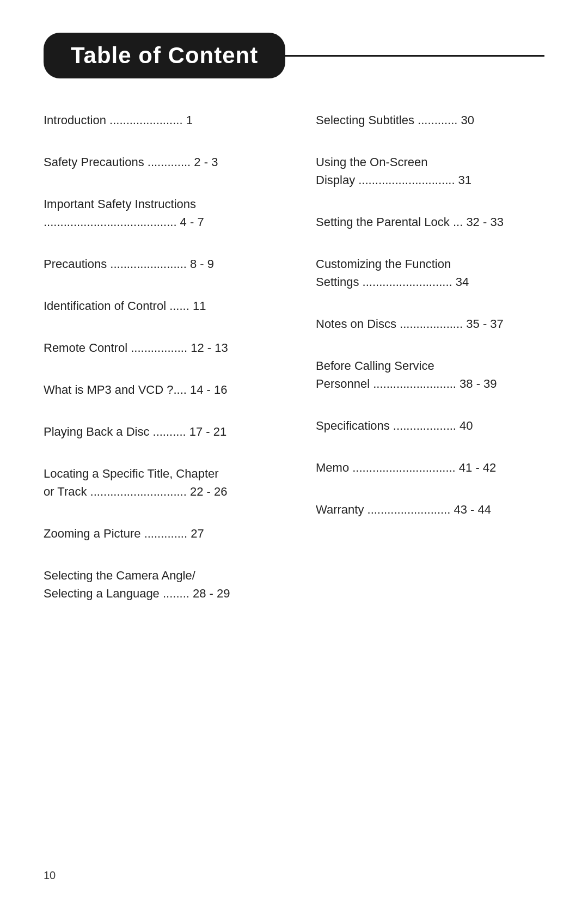 The height and width of the screenshot is (909, 588). I want to click on toc-right-entry-line1-8: Warranty ......................... 43 - …, so click(430, 510).